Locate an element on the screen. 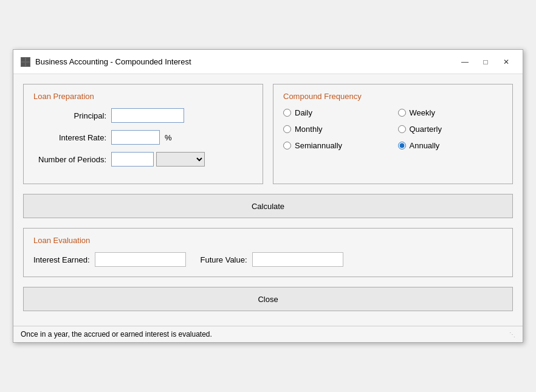  maximize-button: □ is located at coordinates (486, 62).